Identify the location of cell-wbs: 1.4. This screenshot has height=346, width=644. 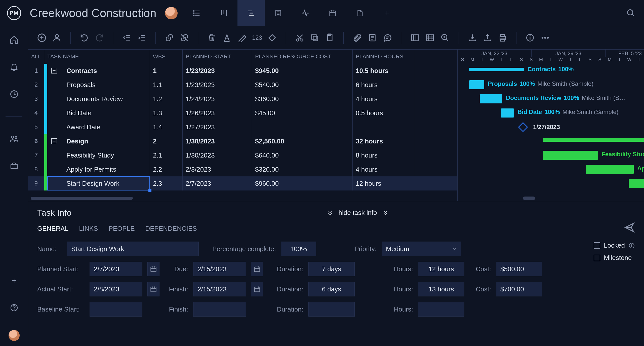
(166, 127).